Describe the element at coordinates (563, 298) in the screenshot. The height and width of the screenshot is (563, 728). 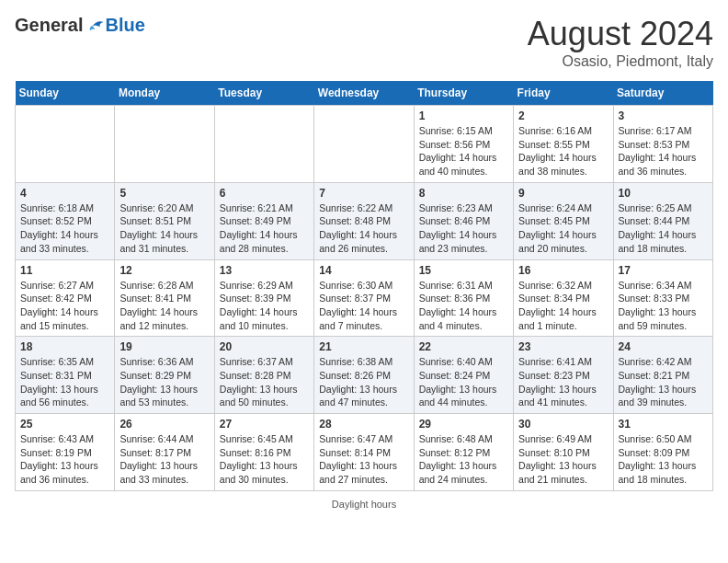
I see `day-cell: 16Sunrise: 6:32 AM Sunset: 8:34 PM Dayli…` at that location.